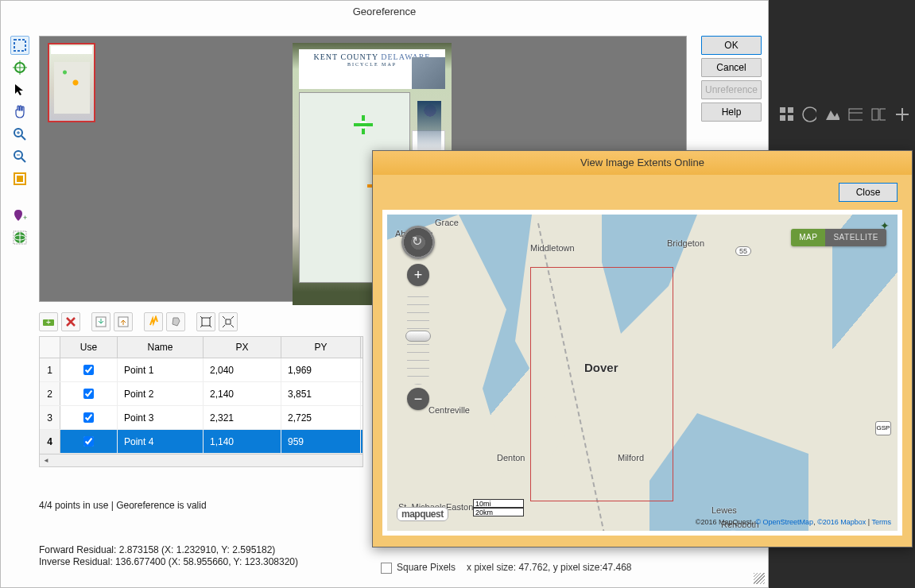 The image size is (915, 588). I want to click on terrain-icon, so click(832, 114).